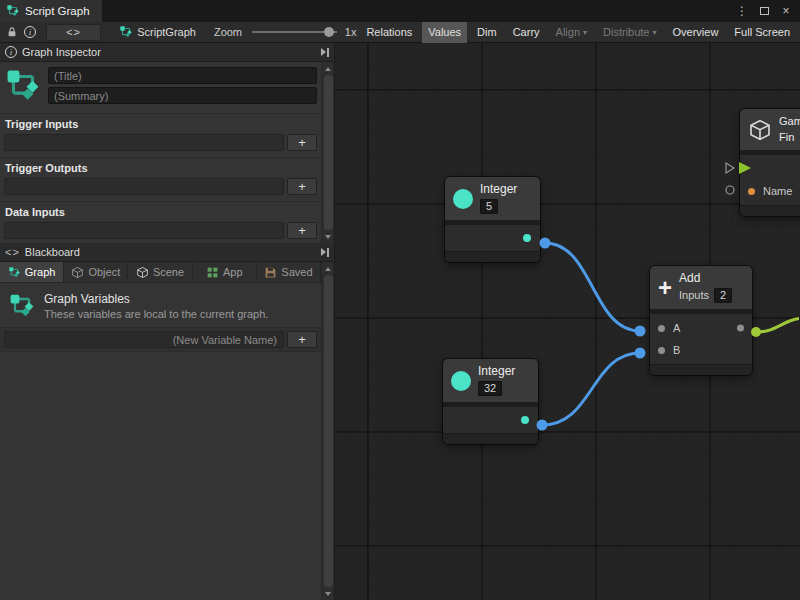 This screenshot has width=800, height=600. Describe the element at coordinates (12, 32) in the screenshot. I see `lock-icon` at that location.